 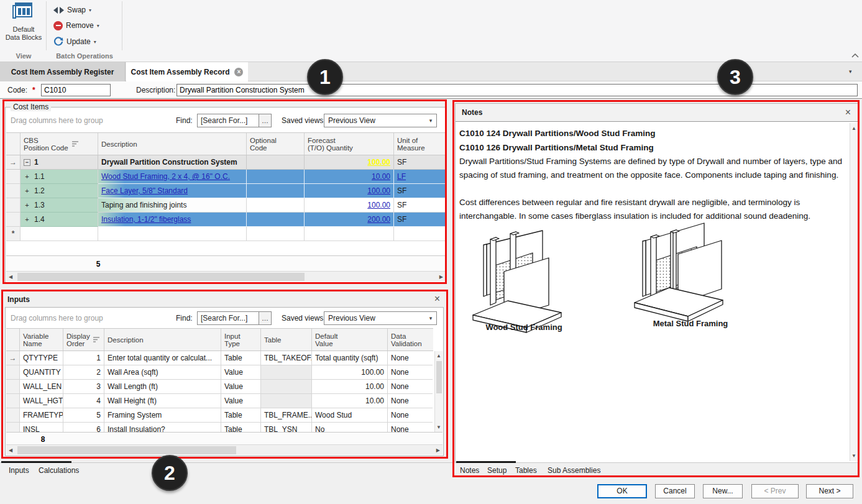 What do you see at coordinates (63, 72) in the screenshot?
I see `tab-cost-item-assembly-register: Cost Item Assembly Register` at bounding box center [63, 72].